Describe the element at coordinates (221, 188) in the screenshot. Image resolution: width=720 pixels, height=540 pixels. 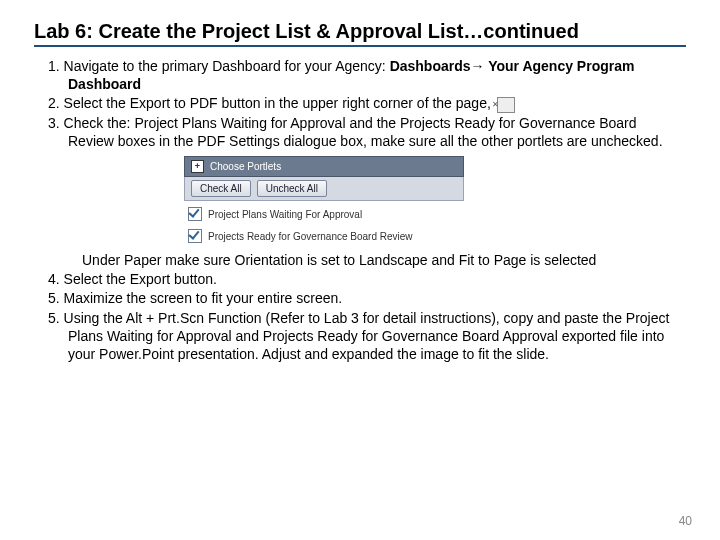
I see `check-all-button: Check All` at that location.